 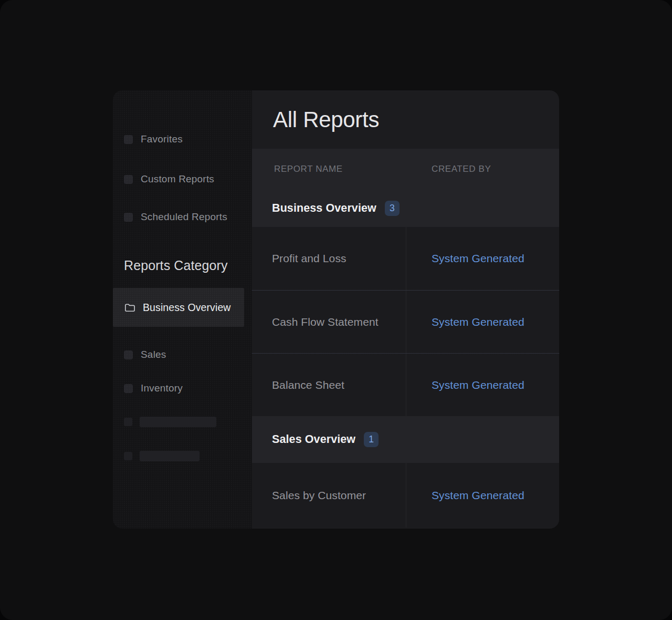 What do you see at coordinates (405, 208) in the screenshot?
I see `group-header-business-overview: Business Overview 3` at bounding box center [405, 208].